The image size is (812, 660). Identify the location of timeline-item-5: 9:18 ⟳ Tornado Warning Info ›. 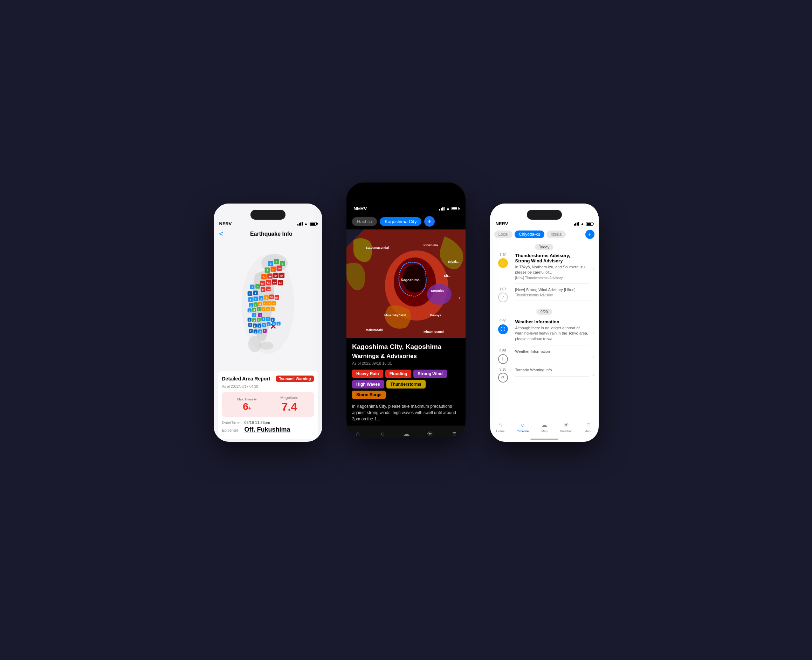
(544, 375).